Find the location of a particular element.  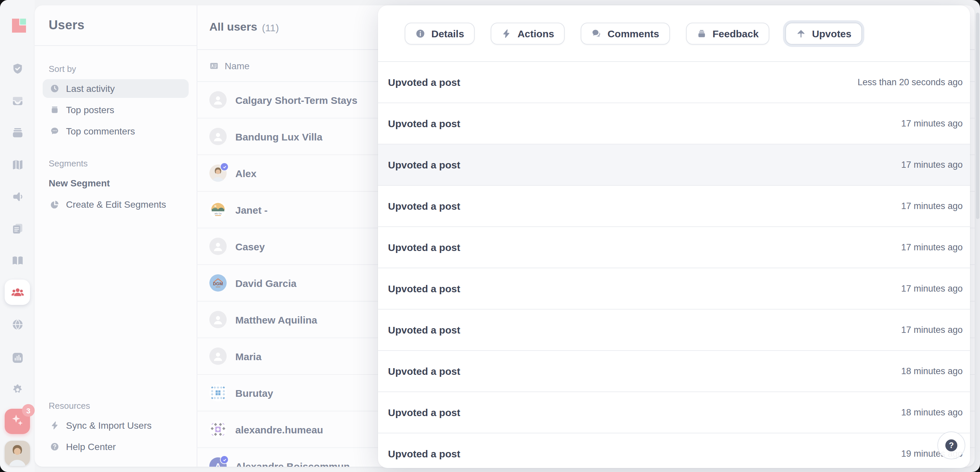

gear-icon is located at coordinates (18, 389).